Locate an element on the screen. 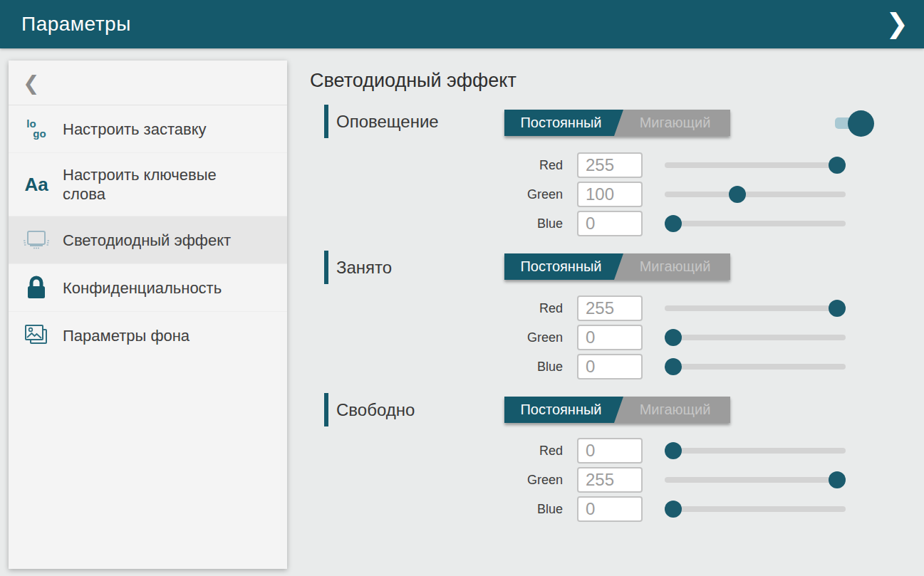 This screenshot has height=576, width=924. chevron-left-icon: ❮ is located at coordinates (31, 83).